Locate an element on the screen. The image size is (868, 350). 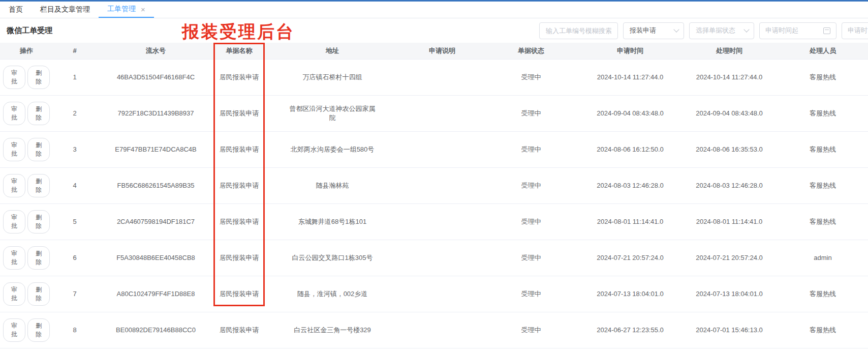
row-index: 4 is located at coordinates (75, 186).